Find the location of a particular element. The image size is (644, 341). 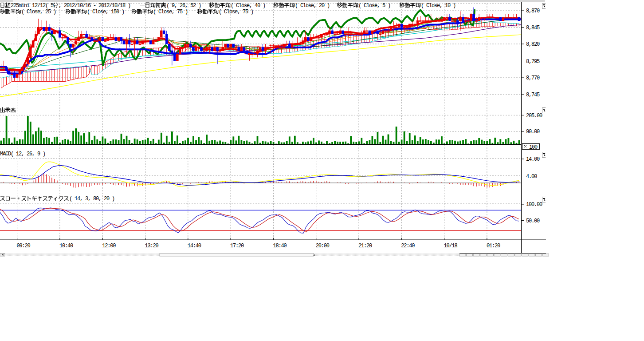

svg-text: MACD( 12, 26, 9 ) is located at coordinates (23, 154).